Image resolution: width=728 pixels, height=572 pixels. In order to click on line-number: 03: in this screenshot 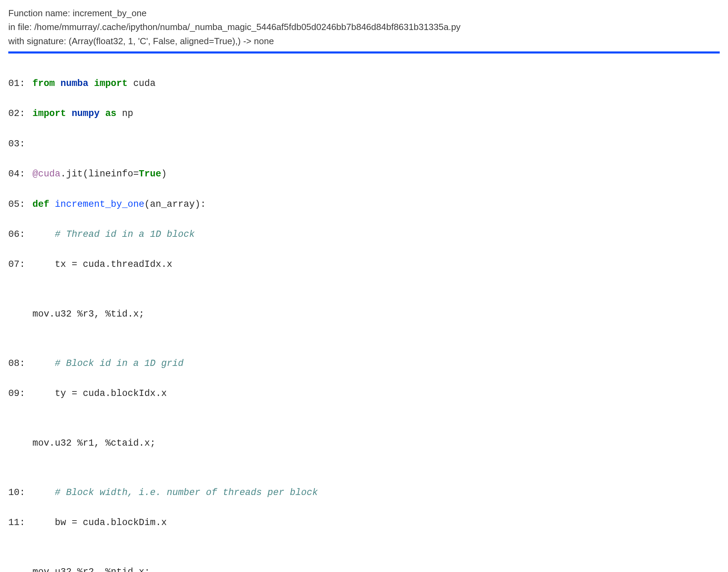, I will do `click(18, 144)`.